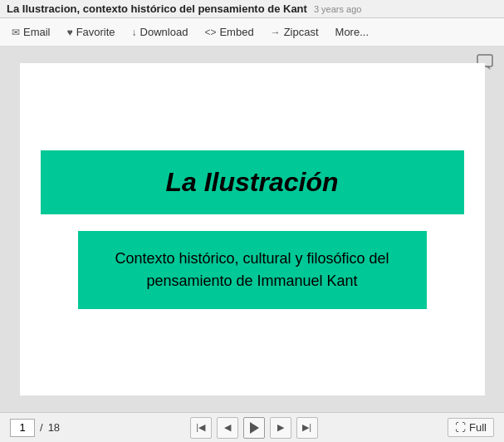 The height and width of the screenshot is (442, 504). Describe the element at coordinates (252, 32) in the screenshot. I see `toolbar: ✉ Email ♥ Favorite ↓ Download <> Embed →…` at that location.